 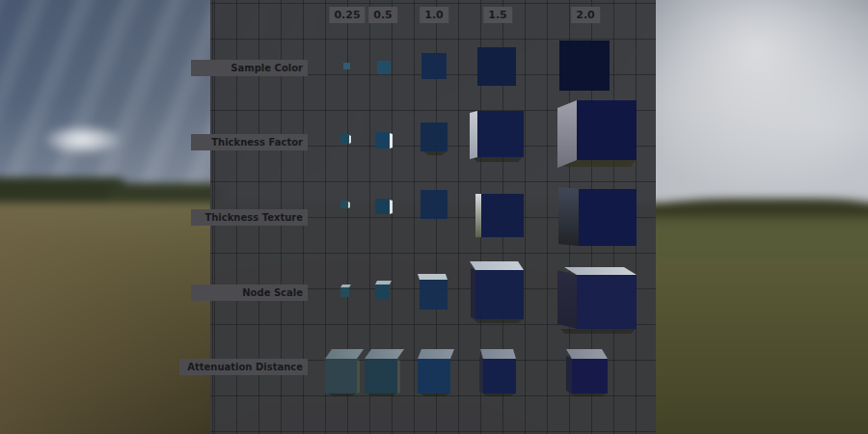 What do you see at coordinates (434, 15) in the screenshot?
I see `column-header-1-0: 1.0` at bounding box center [434, 15].